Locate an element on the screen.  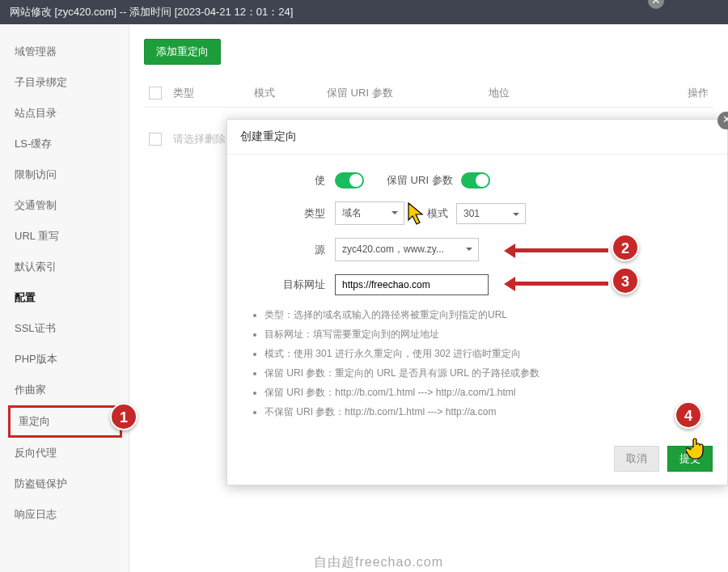
type-select: 域名 is located at coordinates (370, 214).